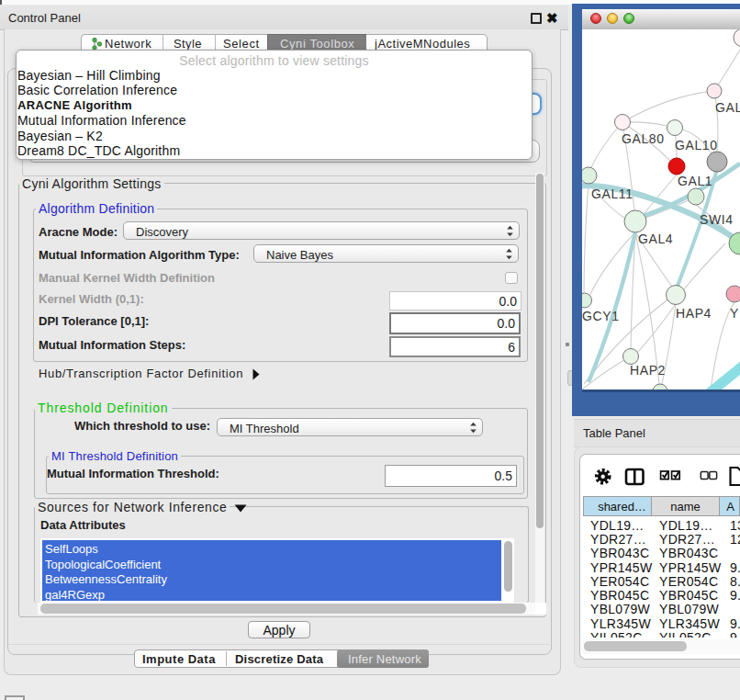 This screenshot has height=700, width=740. What do you see at coordinates (612, 194) in the screenshot?
I see `svg-text: GAL11` at bounding box center [612, 194].